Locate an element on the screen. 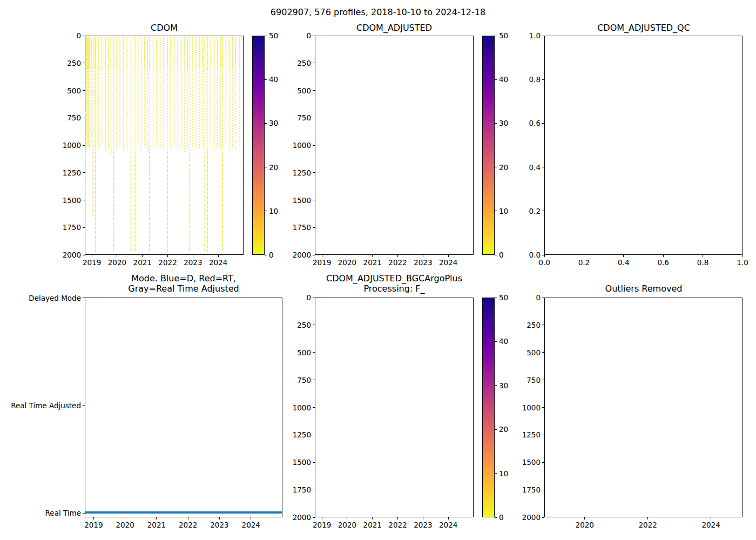  bgcargoplus-plot-area is located at coordinates (394, 407).